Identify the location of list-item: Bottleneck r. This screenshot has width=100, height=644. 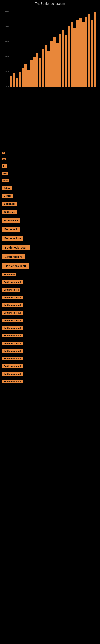
(50, 220).